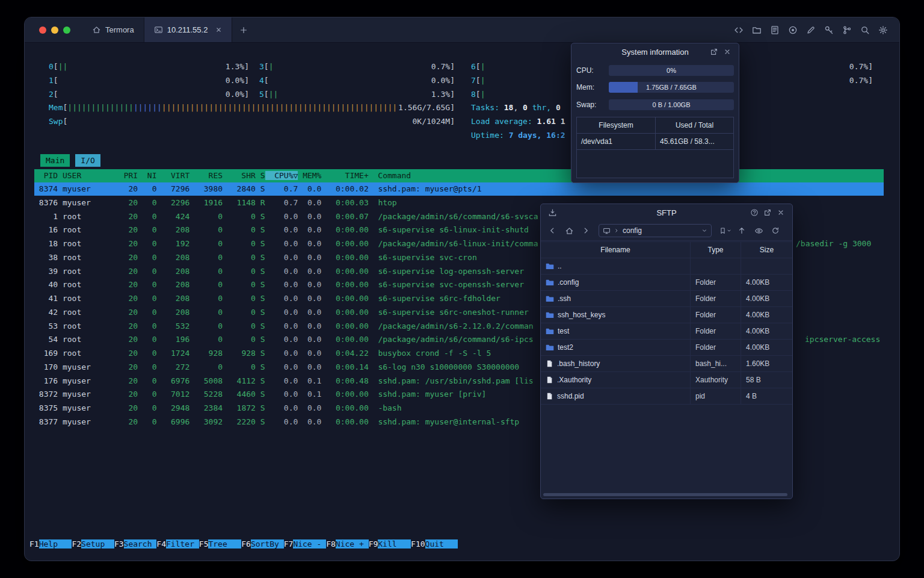 The image size is (924, 578). What do you see at coordinates (754, 213) in the screenshot?
I see `help-icon` at bounding box center [754, 213].